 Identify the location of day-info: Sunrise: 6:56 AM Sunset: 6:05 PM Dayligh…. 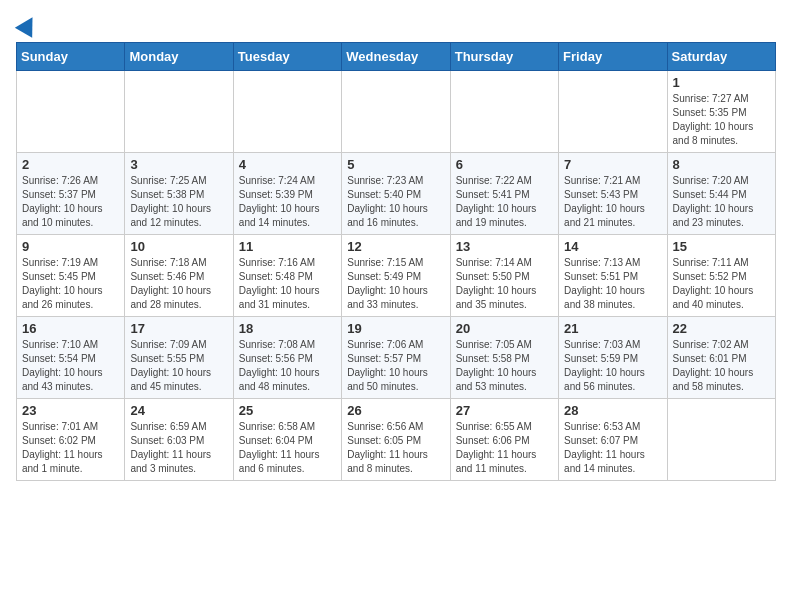
(396, 448).